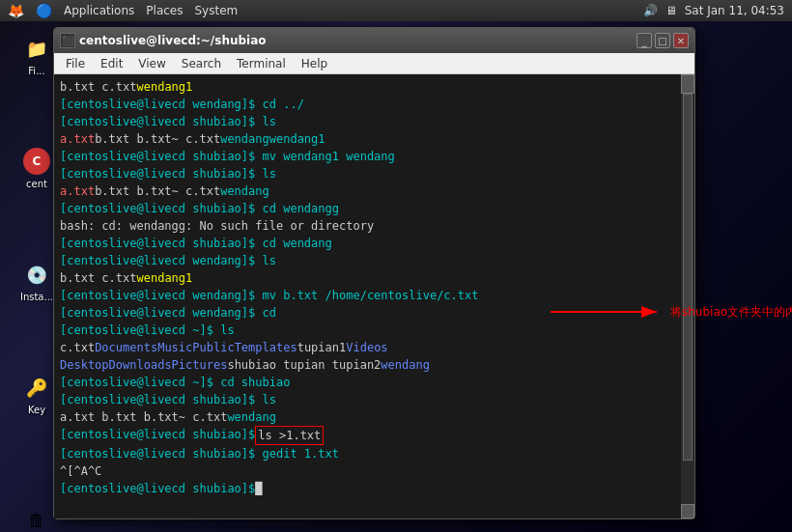  Describe the element at coordinates (163, 41) in the screenshot. I see `titlebar-left: ⬛ centoslive@livecd:~/shubiao` at that location.